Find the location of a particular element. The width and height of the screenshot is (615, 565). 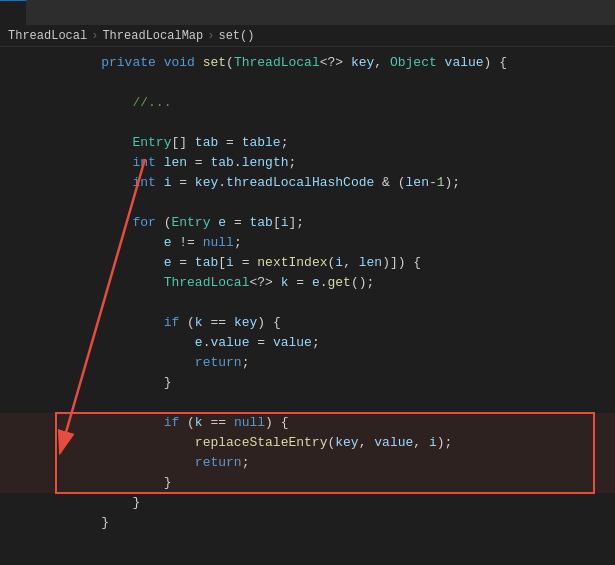

line-text: e != null; is located at coordinates (121, 243).